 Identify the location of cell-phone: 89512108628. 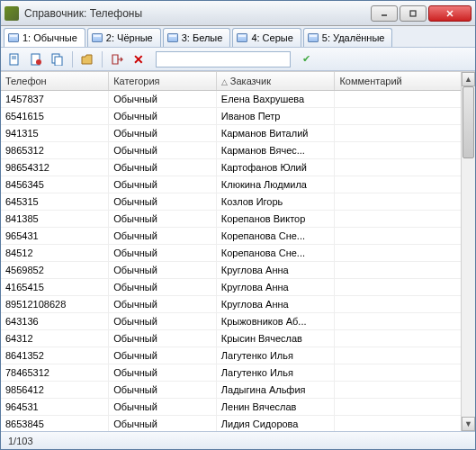
(55, 304).